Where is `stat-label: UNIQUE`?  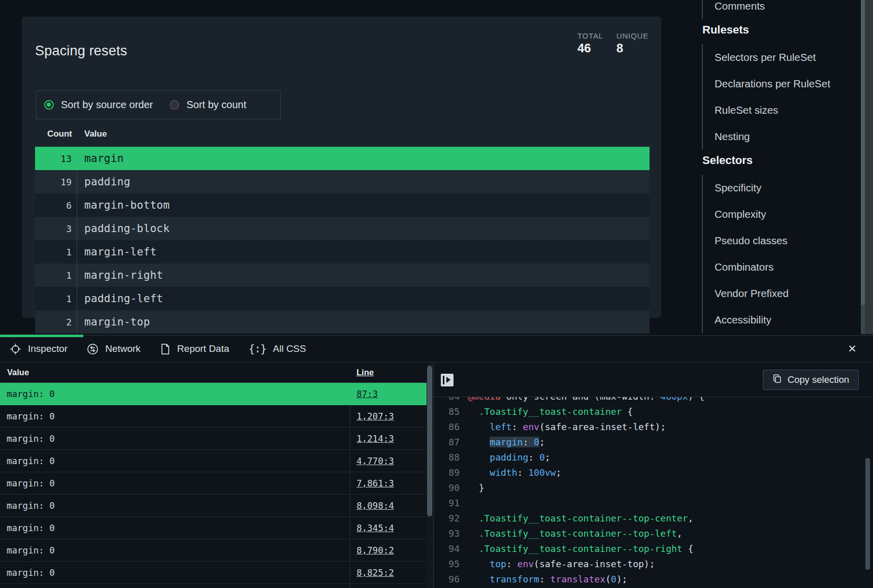 stat-label: UNIQUE is located at coordinates (633, 36).